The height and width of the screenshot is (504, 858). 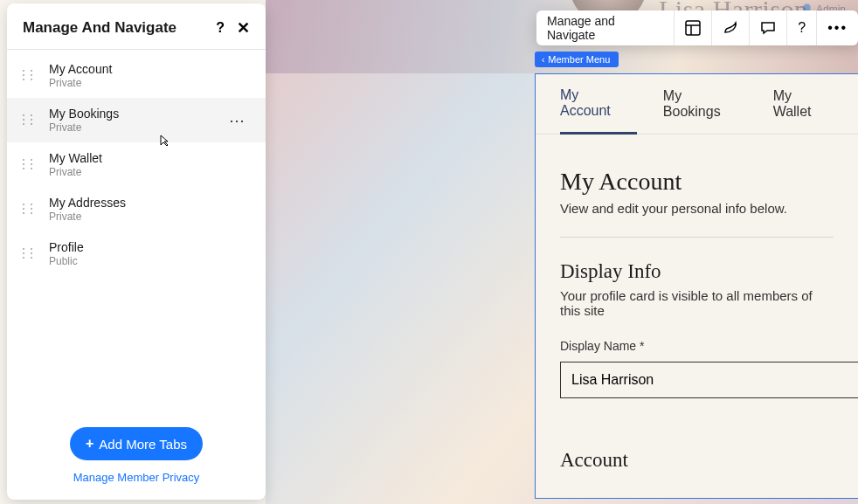 What do you see at coordinates (697, 28) in the screenshot?
I see `floating-toolbar: Manage and Navigate ? •••` at bounding box center [697, 28].